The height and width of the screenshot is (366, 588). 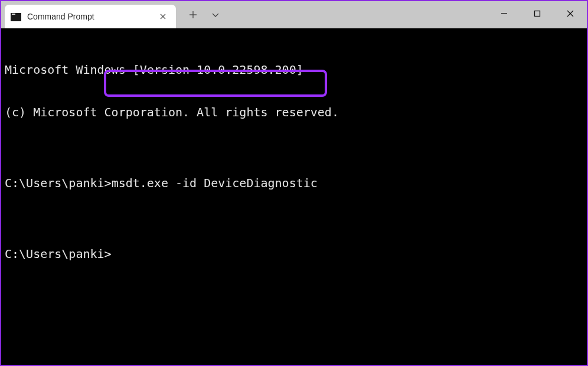 What do you see at coordinates (570, 14) in the screenshot?
I see `close-window-button` at bounding box center [570, 14].